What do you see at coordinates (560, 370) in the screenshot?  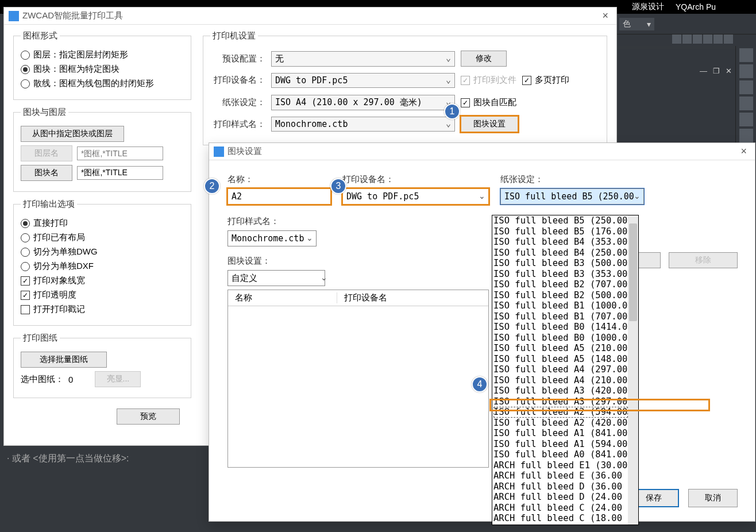 I see `paper-size-list: ISO full bleed B5 (250.00ISO full bleed …` at bounding box center [560, 370].